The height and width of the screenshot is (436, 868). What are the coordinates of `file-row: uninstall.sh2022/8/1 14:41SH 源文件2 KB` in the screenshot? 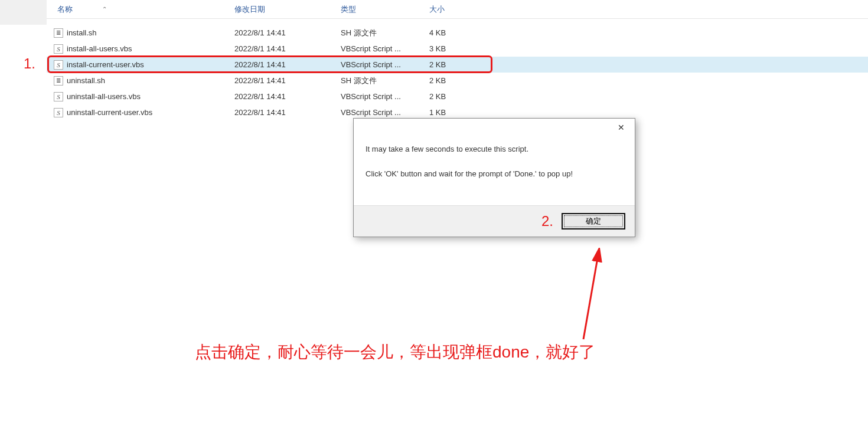 It's located at (457, 80).